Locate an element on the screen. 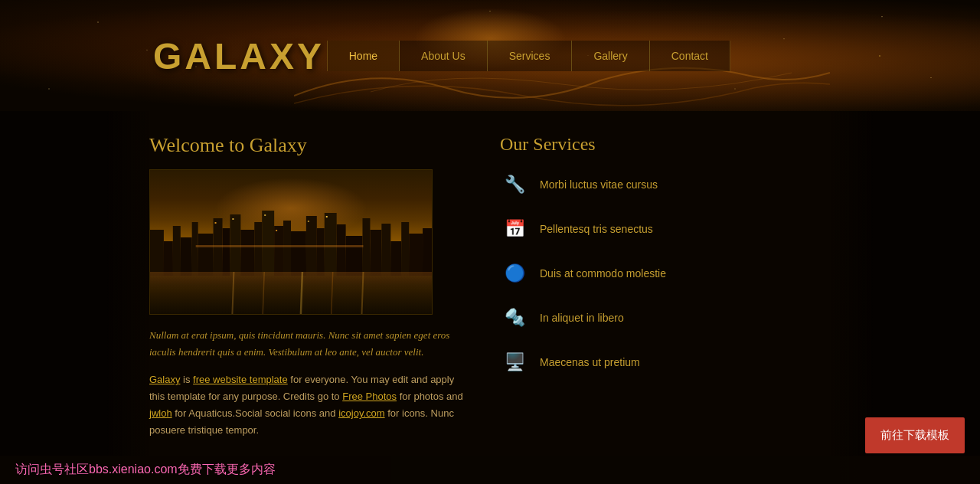 The width and height of the screenshot is (980, 484). service-label-5: Maecenas ut pretium is located at coordinates (590, 362).